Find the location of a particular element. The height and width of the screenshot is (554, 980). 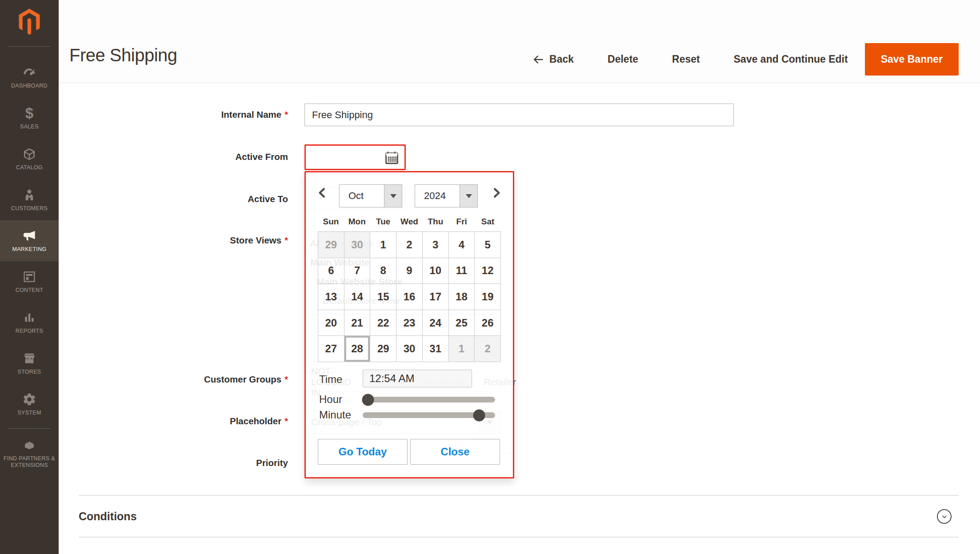

calendar-day-16: 16 is located at coordinates (410, 297).